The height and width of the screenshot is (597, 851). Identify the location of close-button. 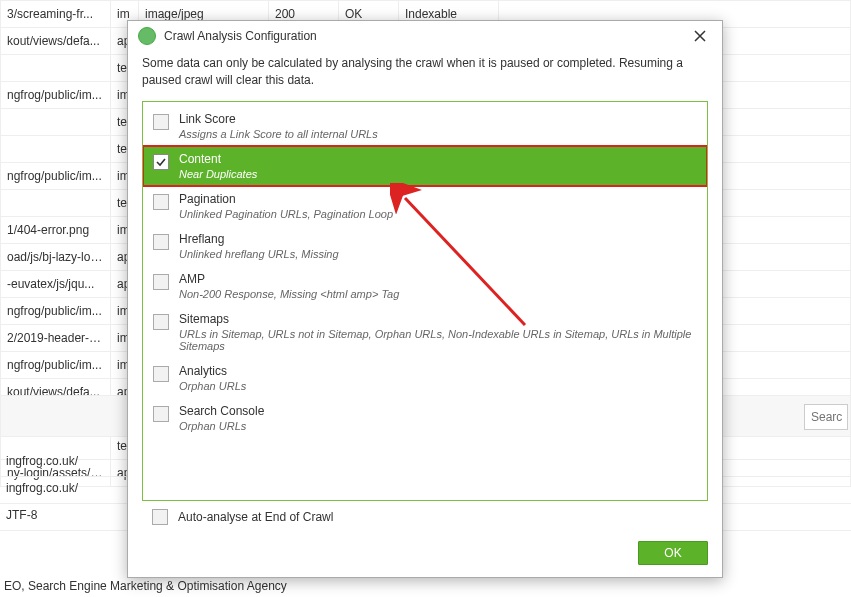
(700, 36).